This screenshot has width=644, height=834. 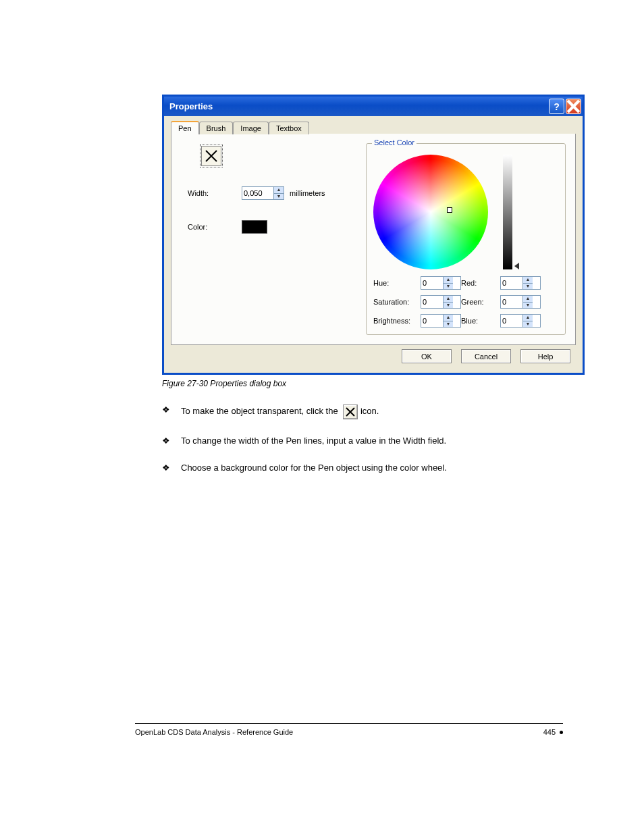 What do you see at coordinates (481, 302) in the screenshot?
I see `green-label: Green:` at bounding box center [481, 302].